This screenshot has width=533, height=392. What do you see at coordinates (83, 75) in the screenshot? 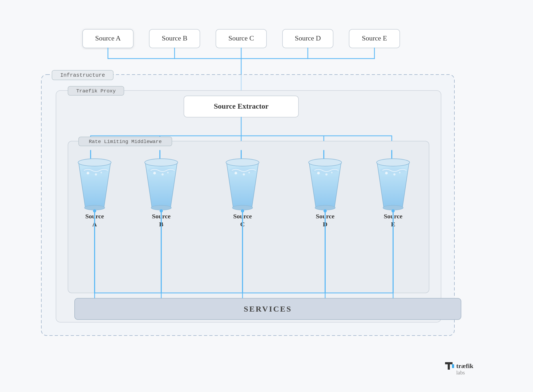
I see `infrastructure-label: Infrastructure` at bounding box center [83, 75].